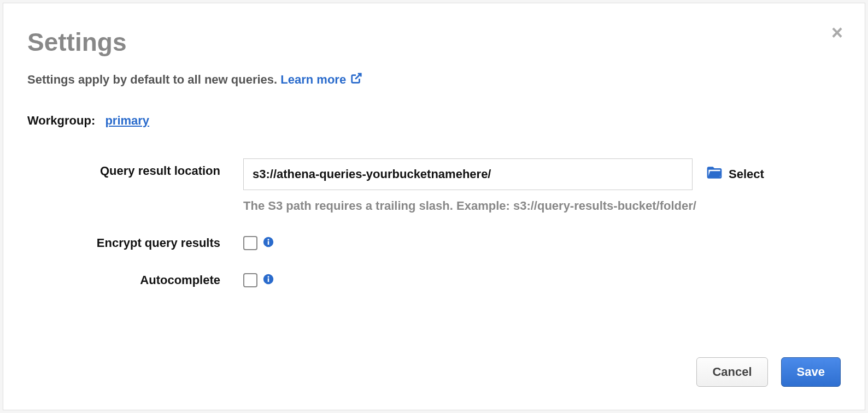 This screenshot has width=868, height=413. I want to click on query-result-location-row: Query result location Select The S3 path…, so click(434, 186).